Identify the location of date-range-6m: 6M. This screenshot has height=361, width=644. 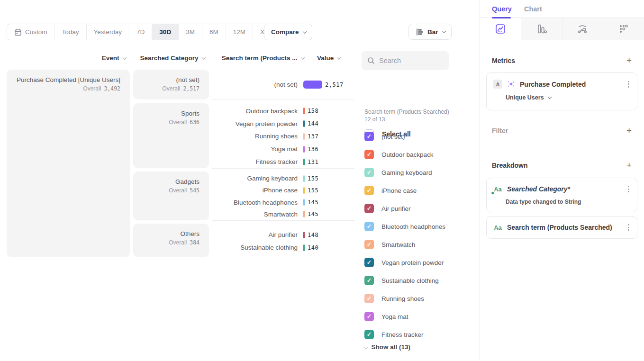
(214, 32).